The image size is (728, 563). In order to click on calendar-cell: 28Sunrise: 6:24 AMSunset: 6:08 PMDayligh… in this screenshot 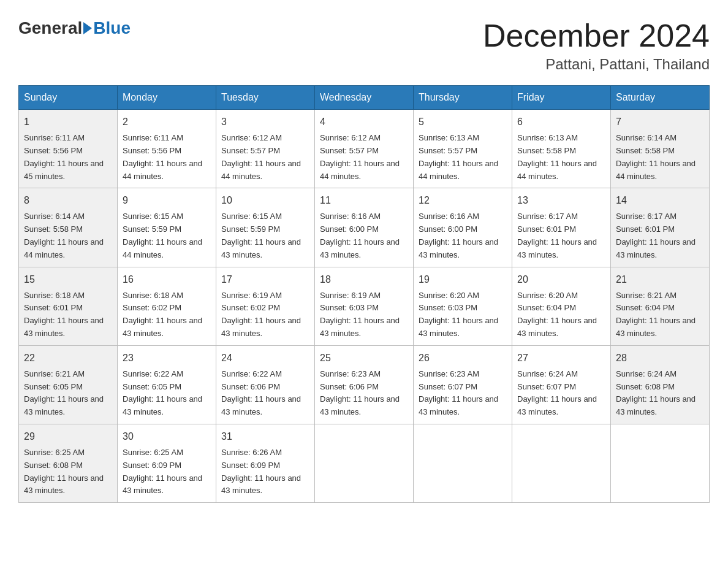, I will do `click(661, 385)`.